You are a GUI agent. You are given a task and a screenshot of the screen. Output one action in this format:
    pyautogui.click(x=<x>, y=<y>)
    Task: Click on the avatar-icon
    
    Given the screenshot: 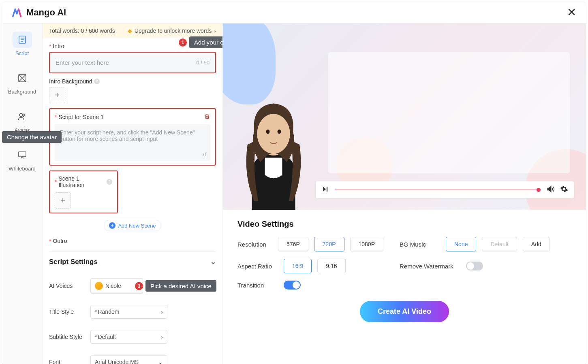 What is the action you would take?
    pyautogui.click(x=22, y=117)
    